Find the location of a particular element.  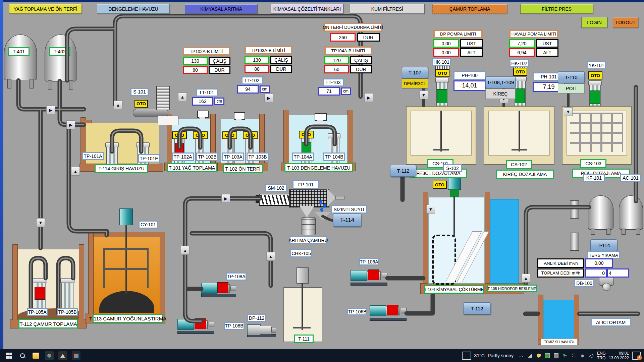

limit-havali-alt-value: 6,94 is located at coordinates (522, 52).